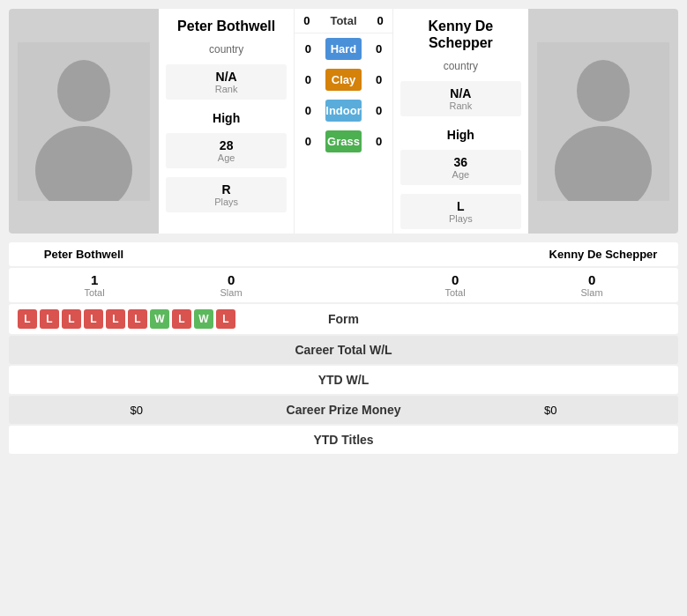  What do you see at coordinates (344, 286) in the screenshot?
I see `scores-full-row: 1 Total 0 Slam 0 Total 0 Slam` at bounding box center [344, 286].